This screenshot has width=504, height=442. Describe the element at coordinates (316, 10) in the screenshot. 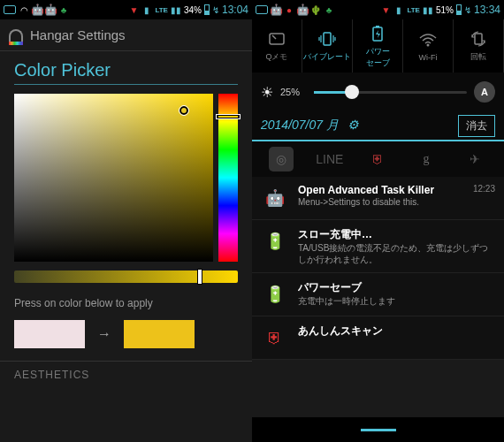

I see `cactus-icon: 🌵` at that location.